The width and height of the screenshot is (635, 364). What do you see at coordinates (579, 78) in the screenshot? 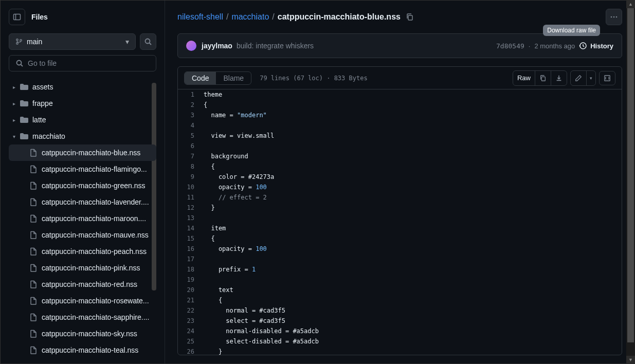
I see `edit-button` at bounding box center [579, 78].